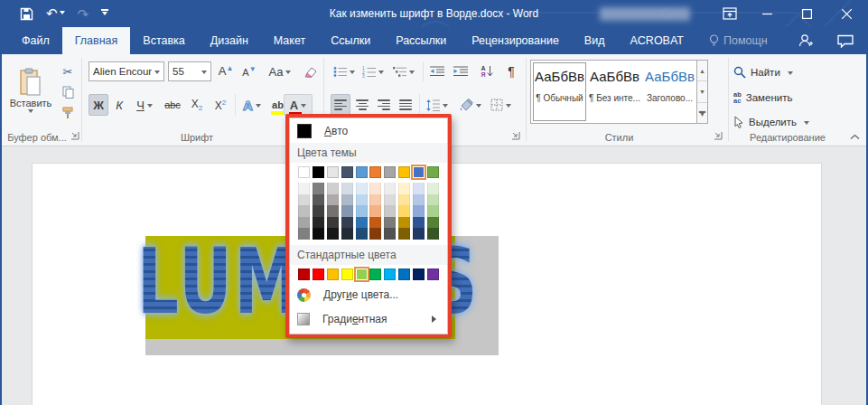  What do you see at coordinates (298, 105) in the screenshot?
I see `font-color-button: А` at bounding box center [298, 105].